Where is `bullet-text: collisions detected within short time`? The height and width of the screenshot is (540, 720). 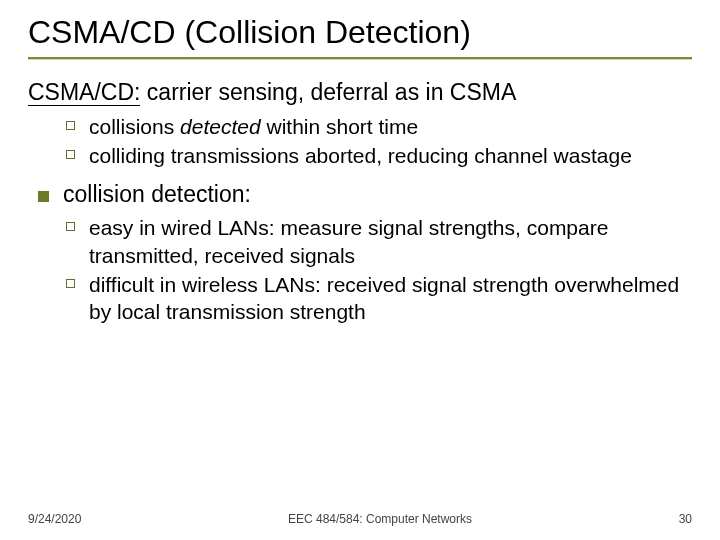
bullet-text: collisions detected within short time is located at coordinates (254, 126).